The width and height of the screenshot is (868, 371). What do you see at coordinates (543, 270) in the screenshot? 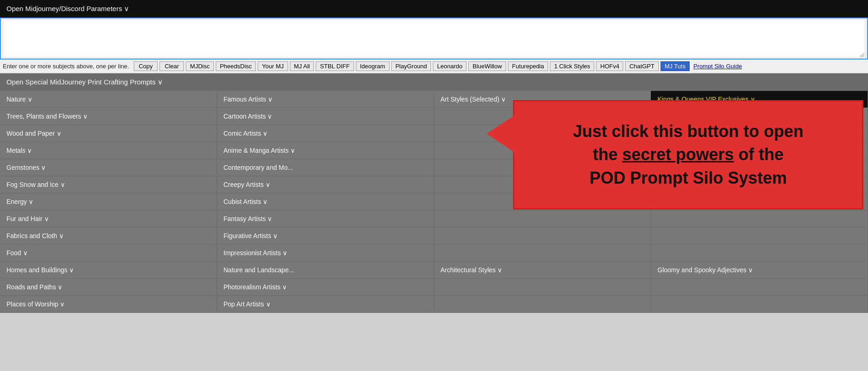
I see `col3-item-9: Architectural Styles ∨` at bounding box center [543, 270].